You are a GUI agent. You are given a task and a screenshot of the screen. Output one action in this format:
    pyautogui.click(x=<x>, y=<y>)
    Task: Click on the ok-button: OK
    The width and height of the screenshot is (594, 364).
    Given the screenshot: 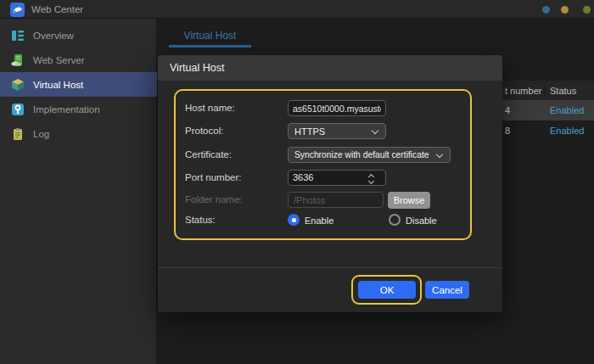 What is the action you would take?
    pyautogui.click(x=387, y=290)
    